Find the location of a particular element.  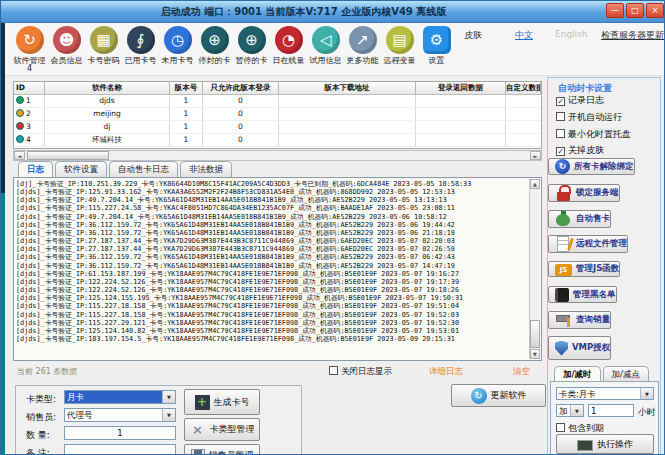

toolbar-paused-cards: ⊕ 暂停的卡 is located at coordinates (252, 46).